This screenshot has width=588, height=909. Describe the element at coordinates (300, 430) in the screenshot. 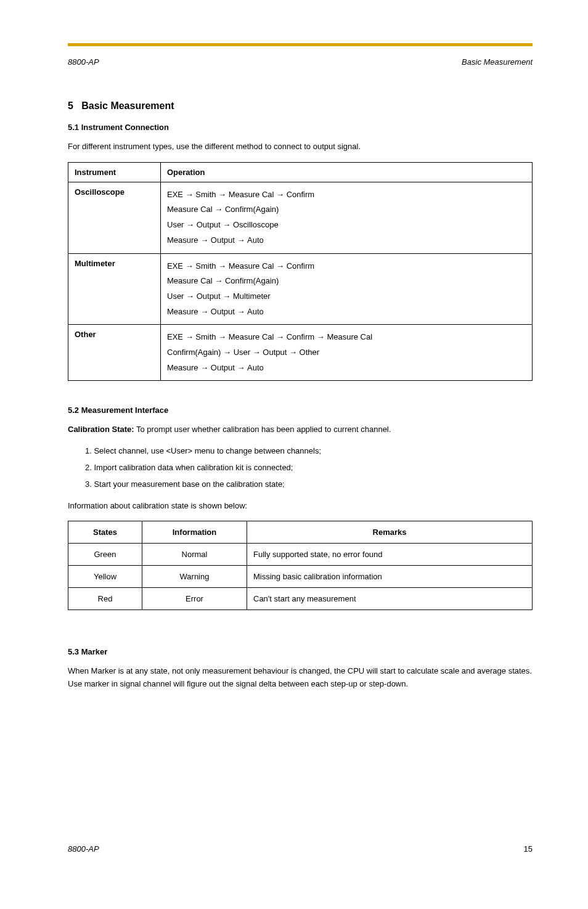

I see `section-5-2-intro: Calibration State: To prompt user whethe…` at that location.